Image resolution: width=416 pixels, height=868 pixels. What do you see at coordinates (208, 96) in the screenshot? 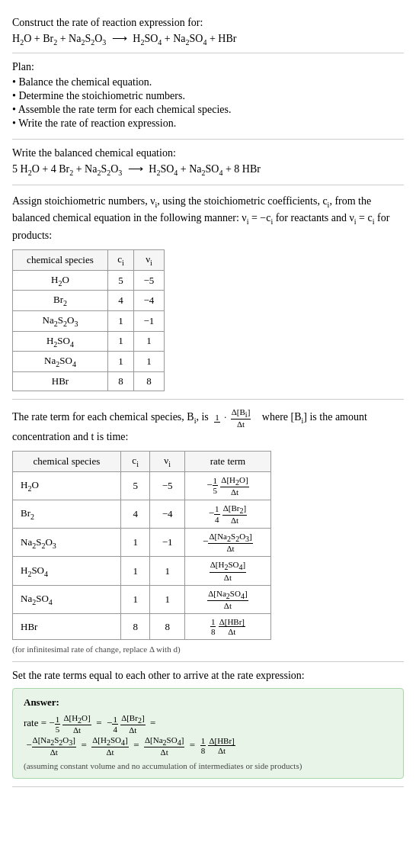
I see `plan-section: Plan: Balance the chemical equation. Det…` at bounding box center [208, 96].